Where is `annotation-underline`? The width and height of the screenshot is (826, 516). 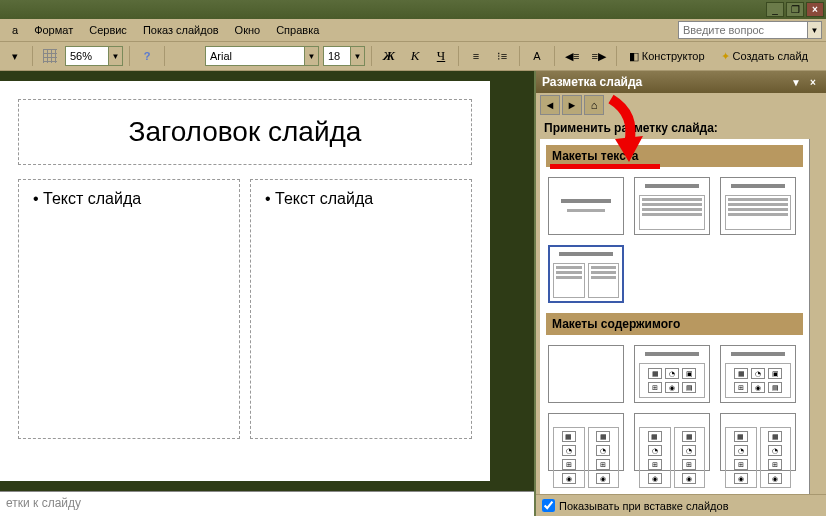 annotation-underline is located at coordinates (605, 166).